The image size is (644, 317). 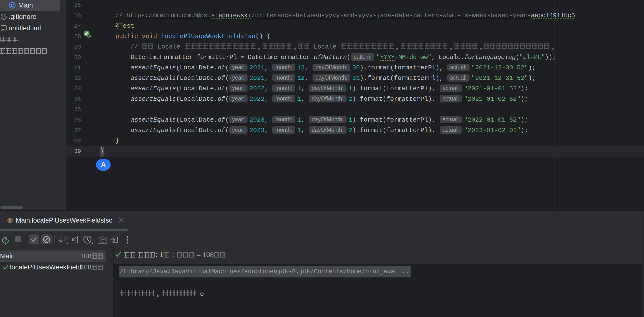 I want to click on svg-text: C, so click(x=12, y=6).